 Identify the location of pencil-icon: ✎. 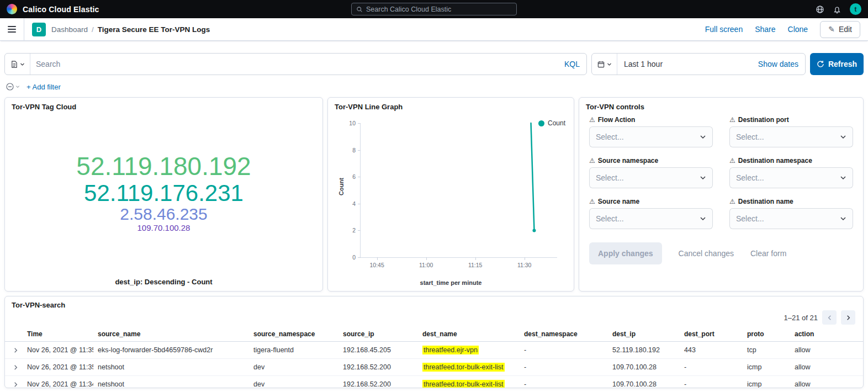
(832, 29).